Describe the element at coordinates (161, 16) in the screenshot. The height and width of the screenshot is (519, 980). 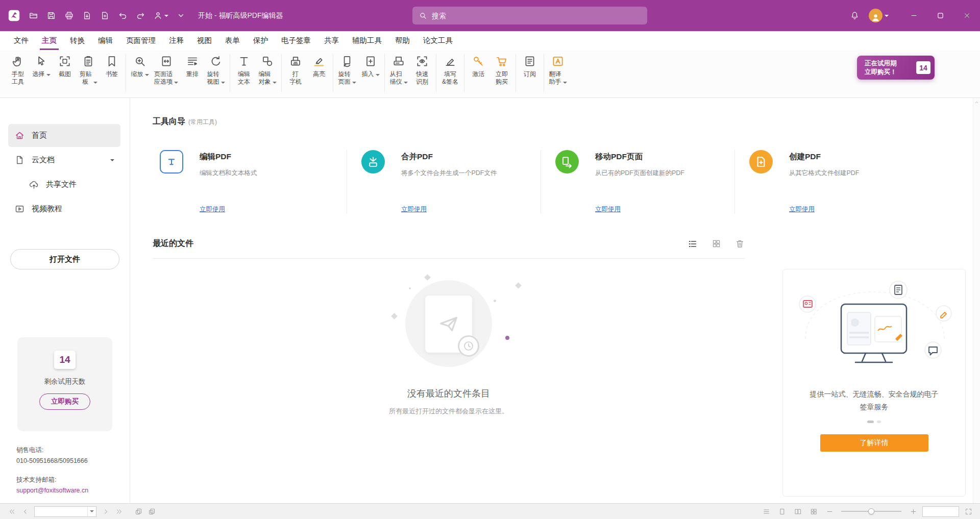
I see `protect-button` at that location.